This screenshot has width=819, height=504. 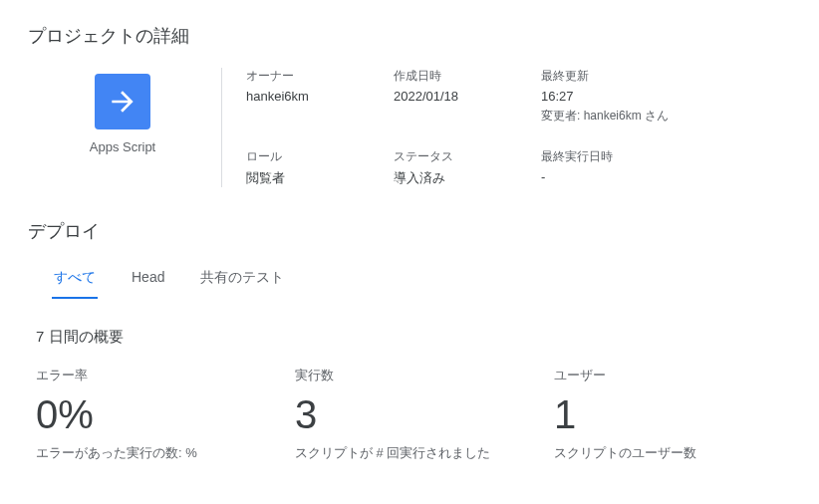 What do you see at coordinates (316, 96) in the screenshot?
I see `owner-cell: オーナー hankei6km` at bounding box center [316, 96].